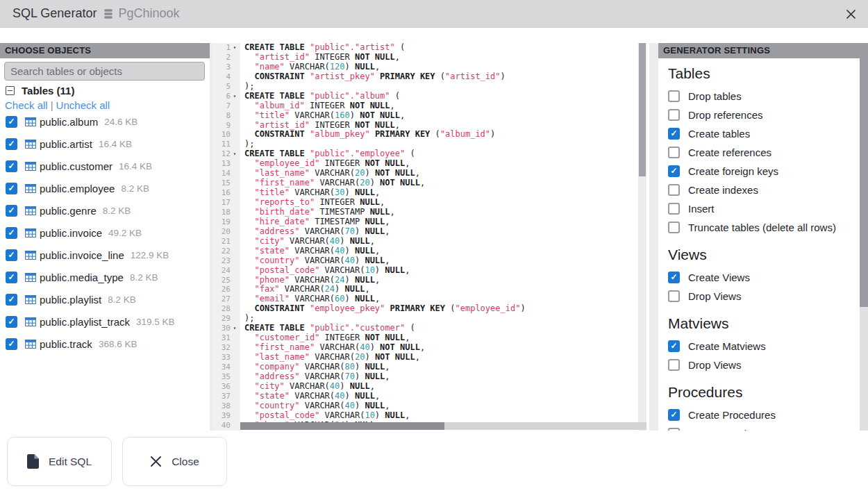  What do you see at coordinates (442, 222) in the screenshot?
I see `code-line: "hire_date" TIMESTAMP NULL,` at bounding box center [442, 222].